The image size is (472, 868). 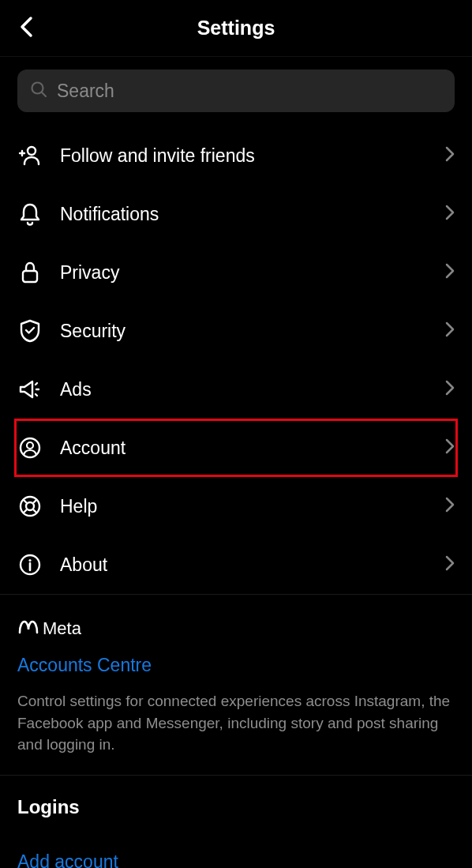 What do you see at coordinates (236, 272) in the screenshot?
I see `menu-item-privacy: Privacy` at bounding box center [236, 272].